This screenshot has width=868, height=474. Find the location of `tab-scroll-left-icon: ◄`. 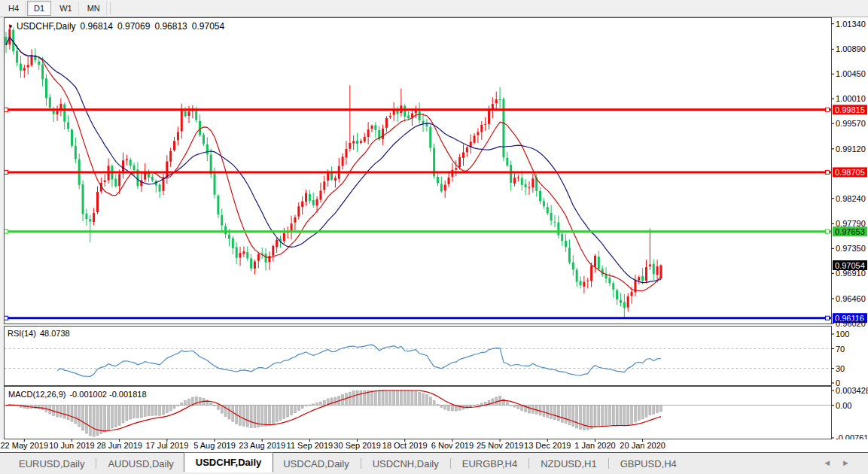

tab-scroll-left-icon: ◄ is located at coordinates (833, 463).